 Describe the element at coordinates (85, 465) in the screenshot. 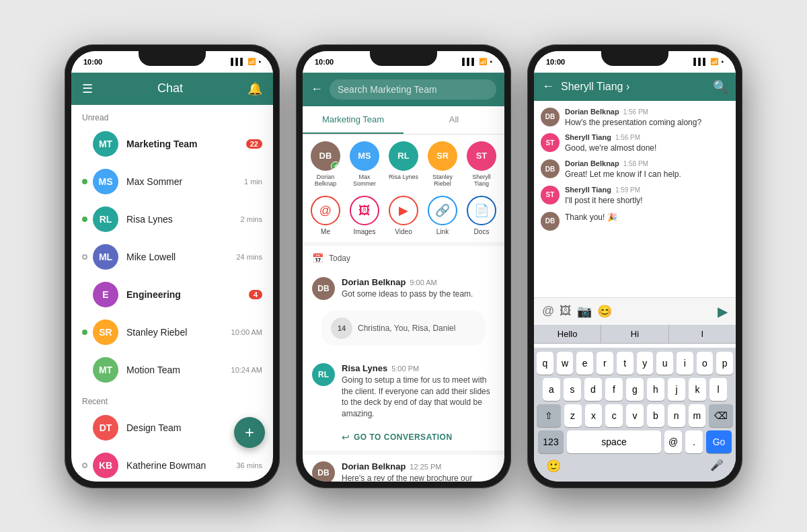

I see `offline-dot-katherine` at that location.